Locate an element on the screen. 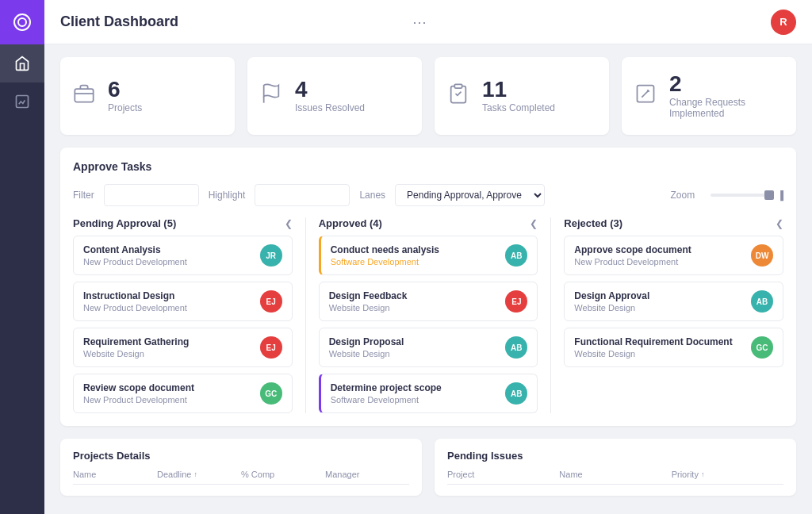 Image resolution: width=812 pixels, height=514 pixels. col-rejected-chevron: ❮ is located at coordinates (779, 224).